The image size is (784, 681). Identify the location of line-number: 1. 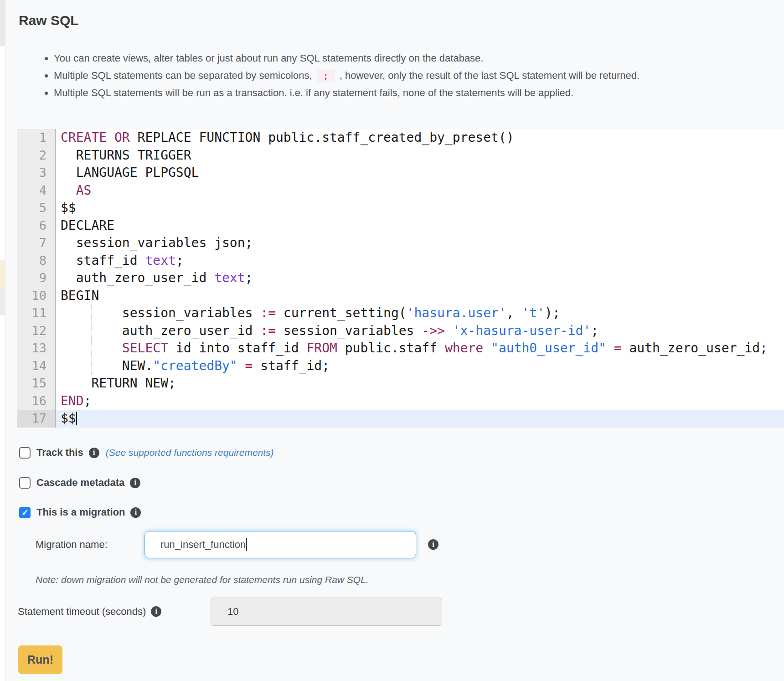
(36, 138).